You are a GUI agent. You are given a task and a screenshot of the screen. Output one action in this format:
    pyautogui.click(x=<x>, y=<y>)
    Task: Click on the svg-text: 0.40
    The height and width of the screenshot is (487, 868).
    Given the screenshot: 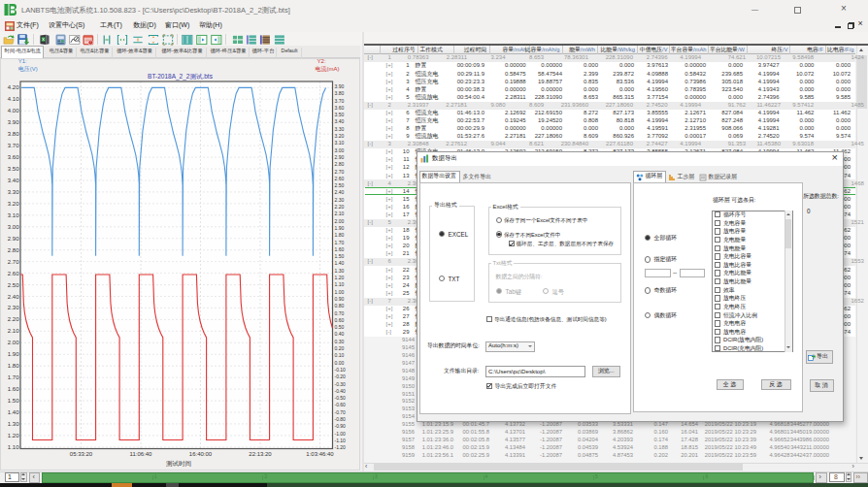 What is the action you would take?
    pyautogui.click(x=340, y=334)
    